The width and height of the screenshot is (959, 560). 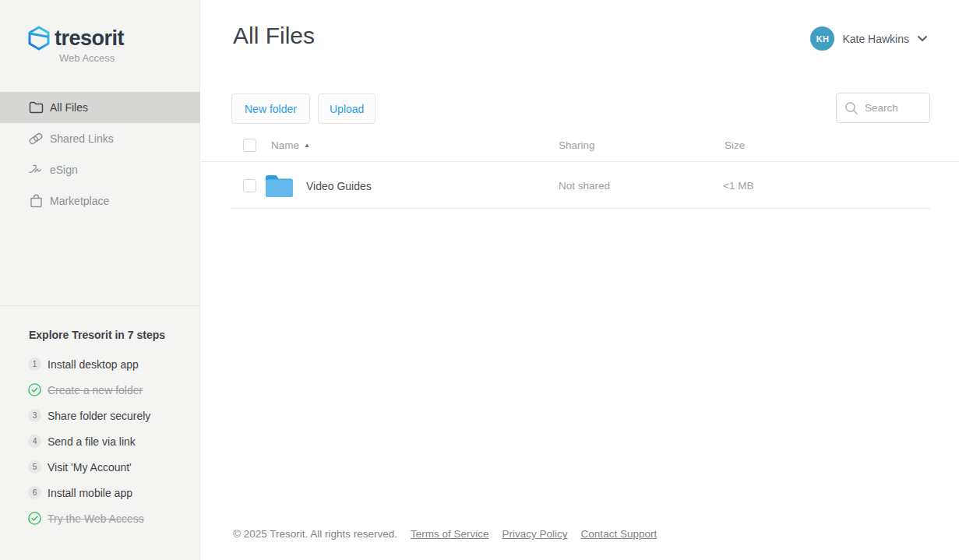 I want to click on step-number-badge: 6, so click(x=34, y=492).